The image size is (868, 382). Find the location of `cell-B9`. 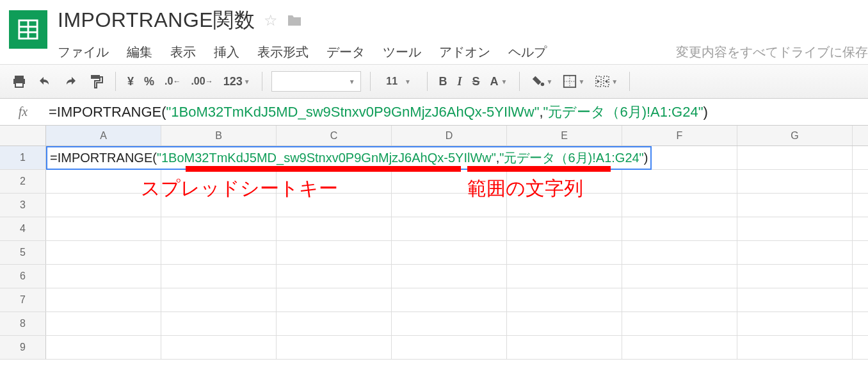

cell-B9 is located at coordinates (219, 347).